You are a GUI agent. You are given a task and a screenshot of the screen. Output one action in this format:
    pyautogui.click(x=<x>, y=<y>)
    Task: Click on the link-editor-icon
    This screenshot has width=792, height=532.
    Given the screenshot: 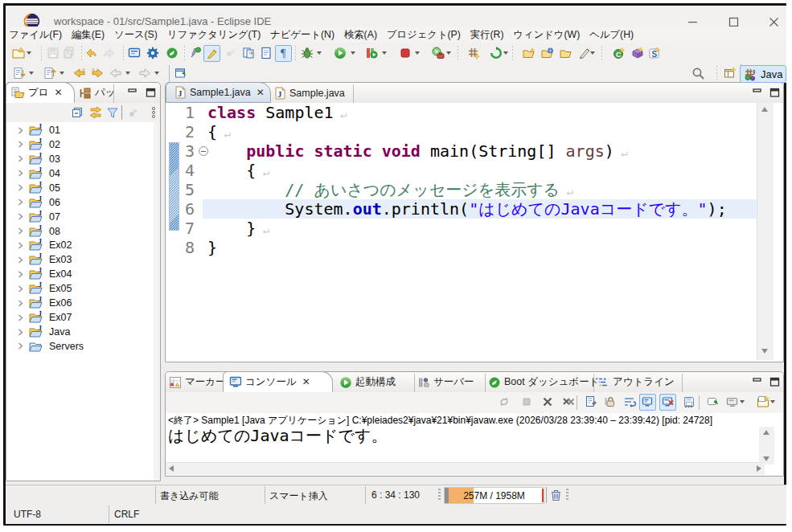 What is the action you would take?
    pyautogui.click(x=95, y=113)
    